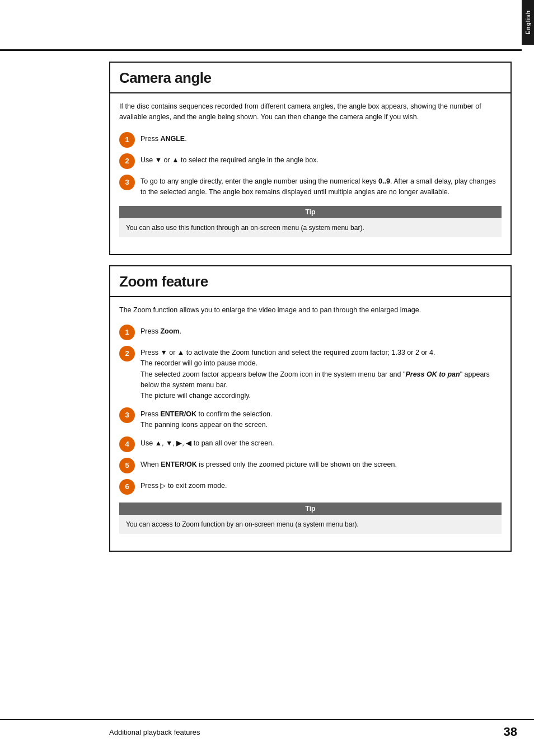 The width and height of the screenshot is (534, 756). Describe the element at coordinates (127, 182) in the screenshot. I see `step-number-3: 3` at that location.